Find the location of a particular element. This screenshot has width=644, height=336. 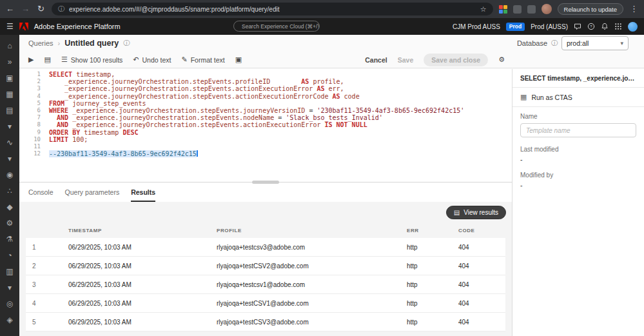

breadcrumb: Queries › Untitled query ⓘ Database ⓘ pr… is located at coordinates (331, 43).